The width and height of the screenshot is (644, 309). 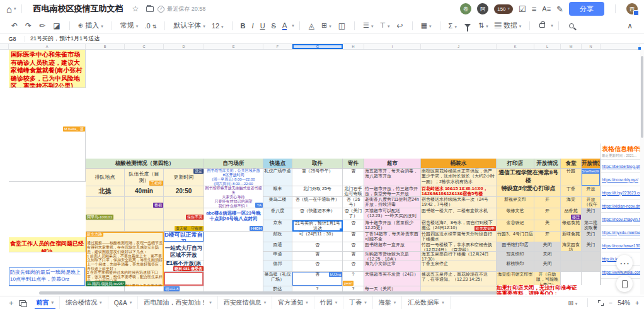 I want to click on zoom-level: 54%, so click(x=624, y=303).